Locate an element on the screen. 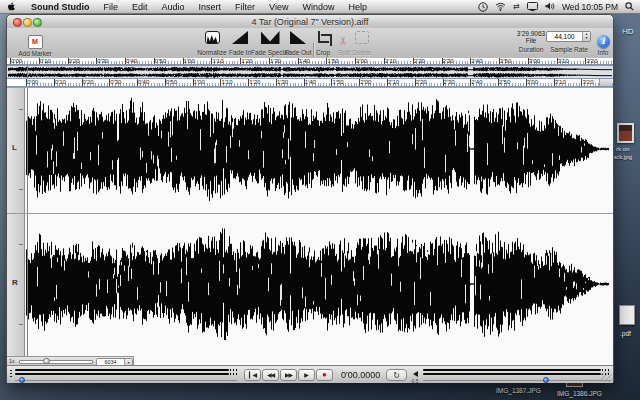 The image size is (640, 400). minimize-button is located at coordinates (28, 22).